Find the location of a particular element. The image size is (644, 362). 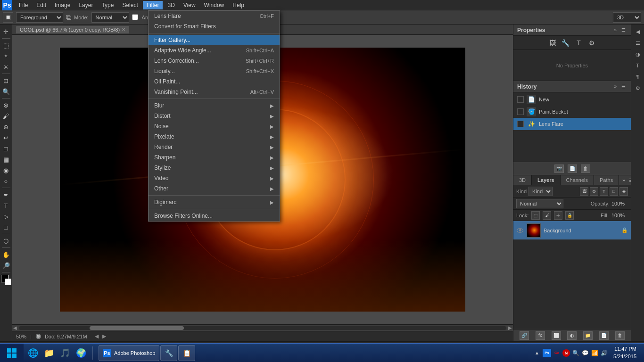

eraser-tool: ◻ is located at coordinates (6, 148).